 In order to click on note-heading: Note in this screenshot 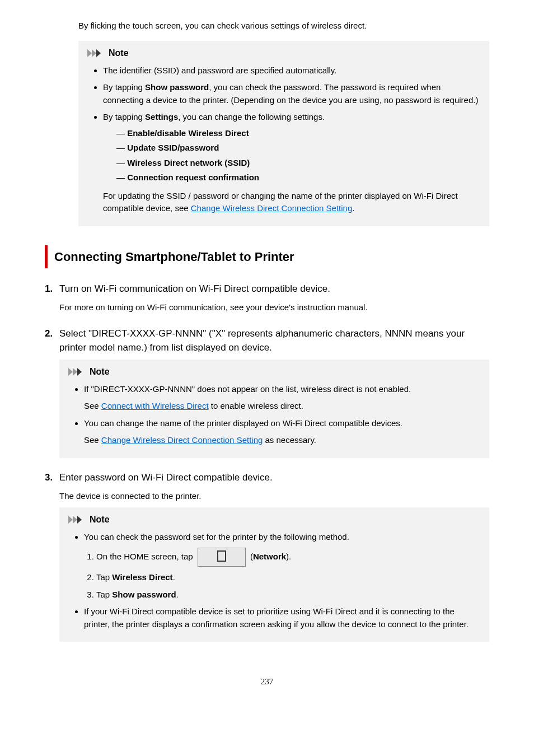, I will do `click(284, 53)`.